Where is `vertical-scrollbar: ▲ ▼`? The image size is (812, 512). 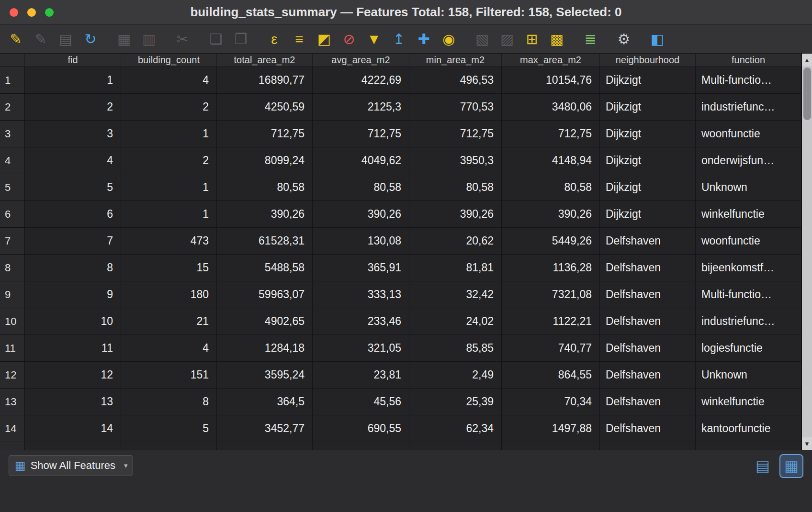 vertical-scrollbar: ▲ ▼ is located at coordinates (807, 252).